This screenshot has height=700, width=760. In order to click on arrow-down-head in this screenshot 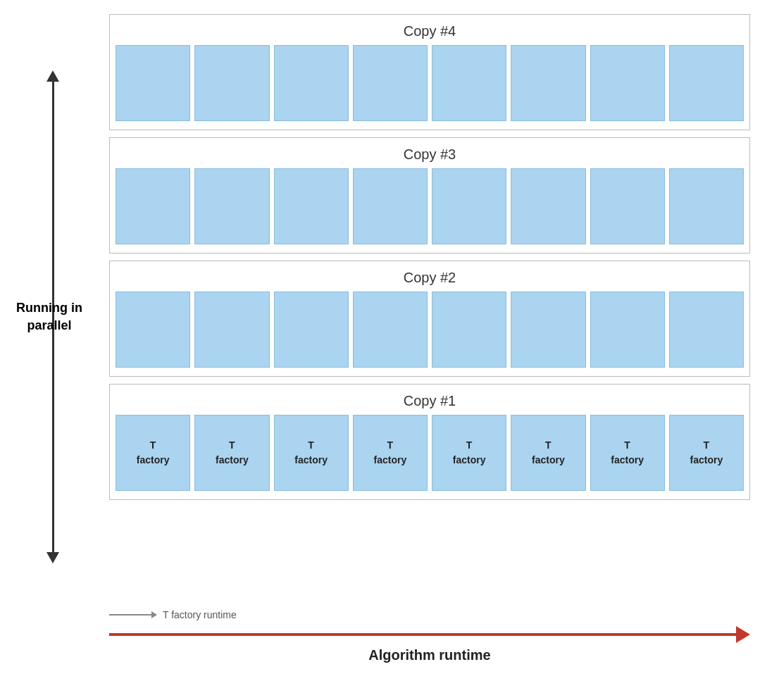, I will do `click(53, 558)`.